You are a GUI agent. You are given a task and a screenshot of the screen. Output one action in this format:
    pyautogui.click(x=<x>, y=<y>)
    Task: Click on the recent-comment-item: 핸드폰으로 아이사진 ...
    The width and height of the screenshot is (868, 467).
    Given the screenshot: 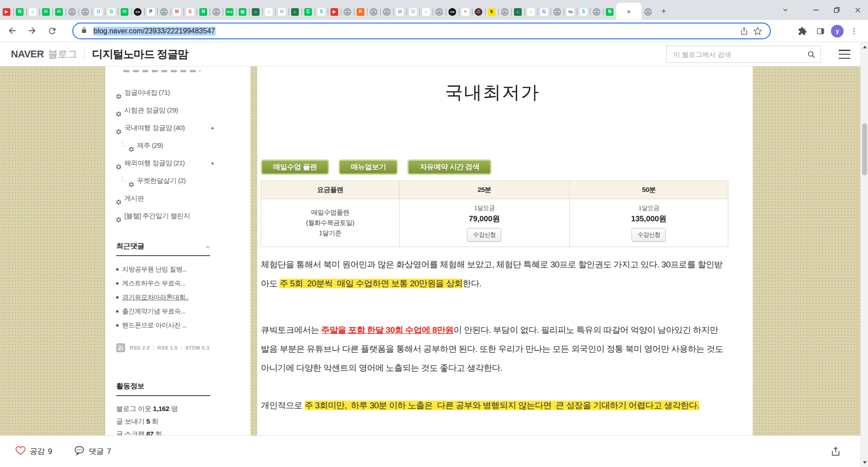 What is the action you would take?
    pyautogui.click(x=163, y=325)
    